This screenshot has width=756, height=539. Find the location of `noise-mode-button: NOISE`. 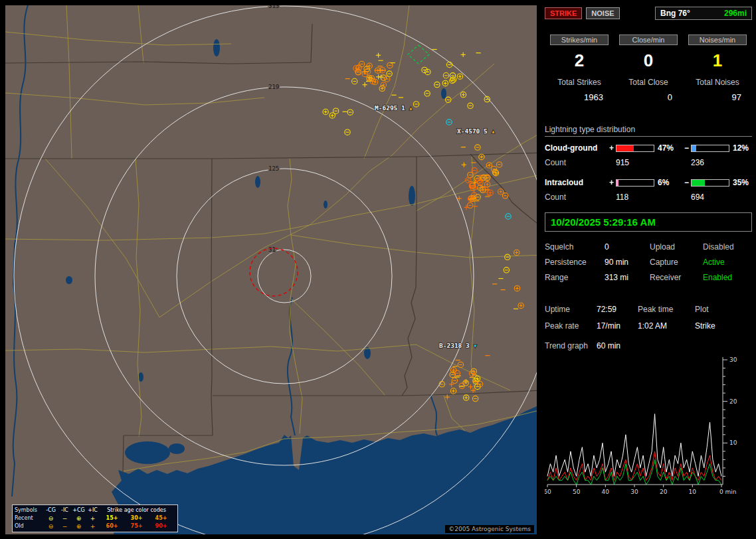

noise-mode-button: NOISE is located at coordinates (603, 13).